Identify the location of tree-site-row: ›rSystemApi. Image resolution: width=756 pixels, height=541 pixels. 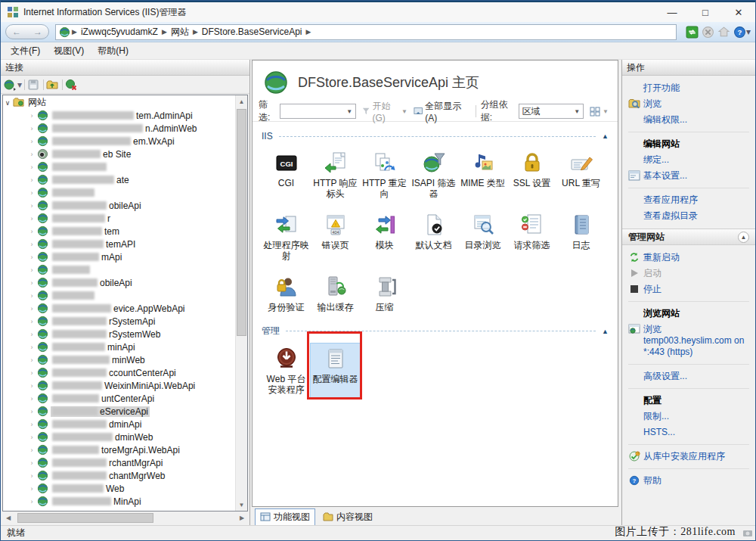
(119, 321).